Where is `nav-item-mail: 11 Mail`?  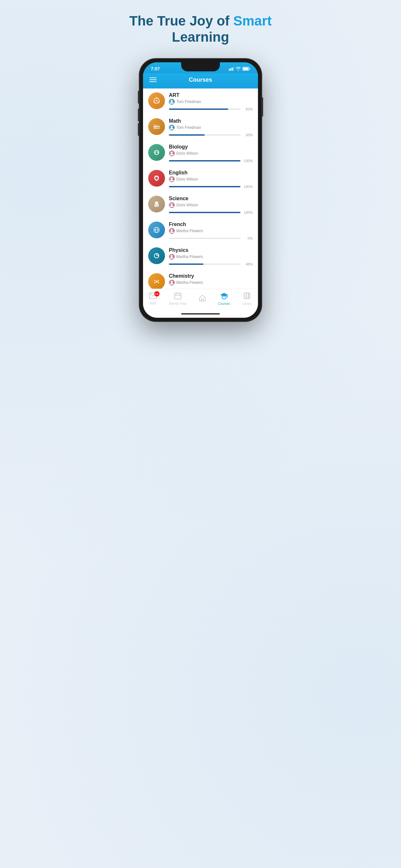 nav-item-mail: 11 Mail is located at coordinates (153, 299).